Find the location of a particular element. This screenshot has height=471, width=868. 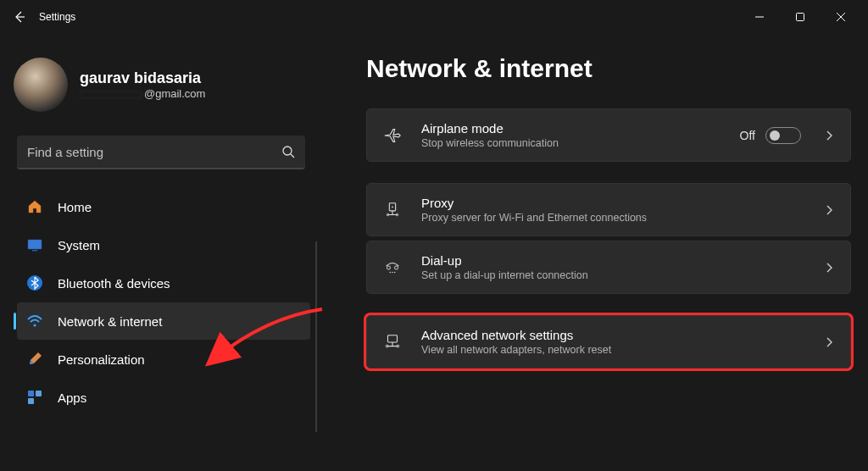

sidebar-item-label: Personalization is located at coordinates (102, 359).